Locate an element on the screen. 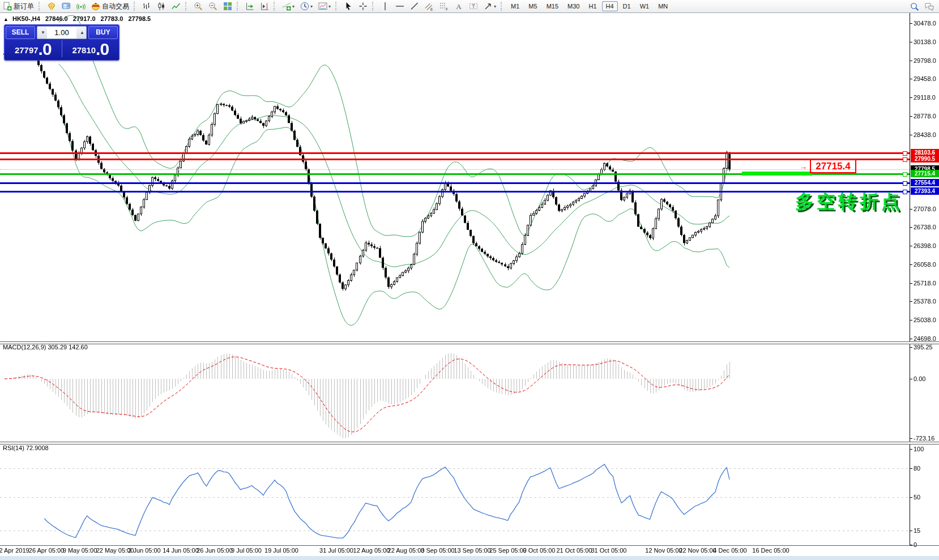 The height and width of the screenshot is (560, 939). time-axis-label: 9 May 05:00 is located at coordinates (80, 550).